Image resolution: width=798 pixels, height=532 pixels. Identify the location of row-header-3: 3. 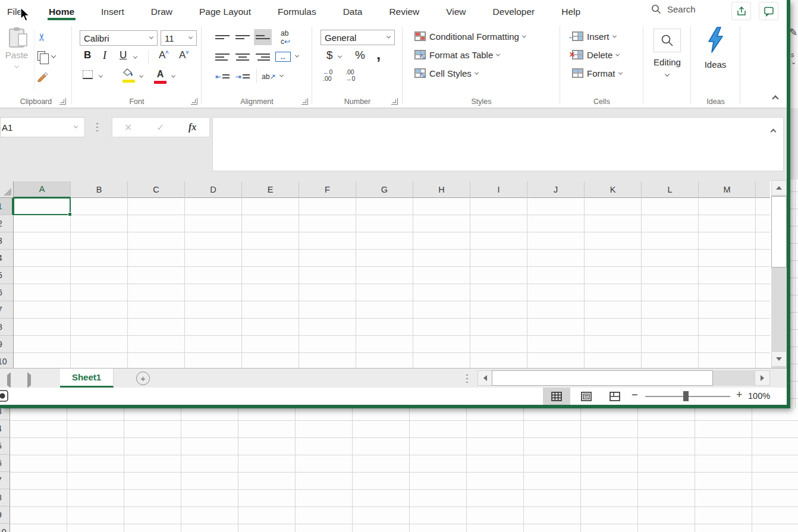
(7, 241).